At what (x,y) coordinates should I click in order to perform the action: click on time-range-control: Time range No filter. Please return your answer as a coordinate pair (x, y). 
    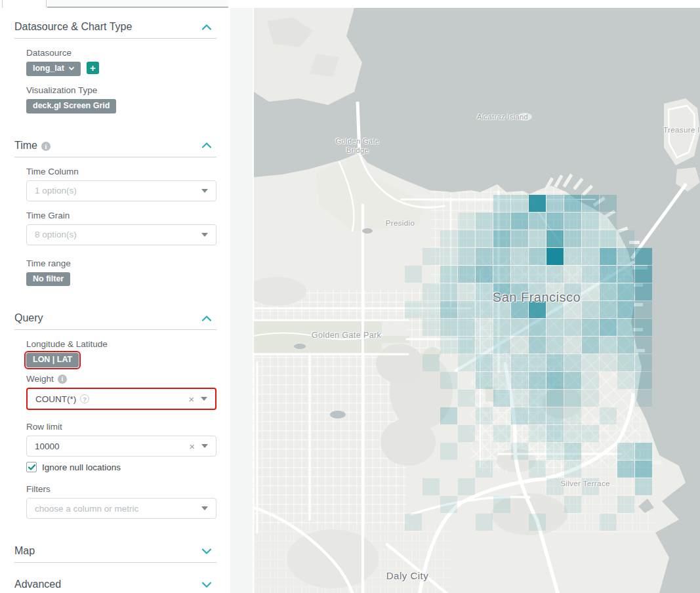
    Looking at the image, I should click on (121, 273).